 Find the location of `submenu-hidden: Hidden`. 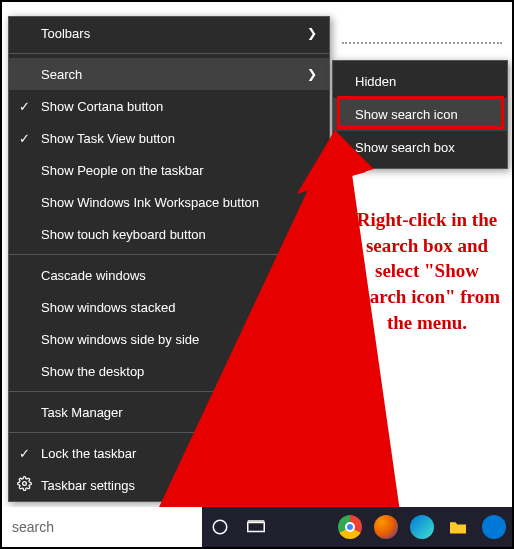

submenu-hidden: Hidden is located at coordinates (420, 82).